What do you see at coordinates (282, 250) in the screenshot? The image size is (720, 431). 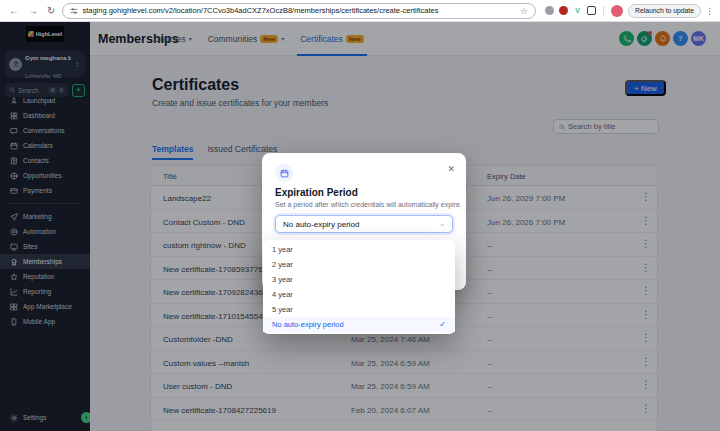 I see `option-label: 1 year` at bounding box center [282, 250].